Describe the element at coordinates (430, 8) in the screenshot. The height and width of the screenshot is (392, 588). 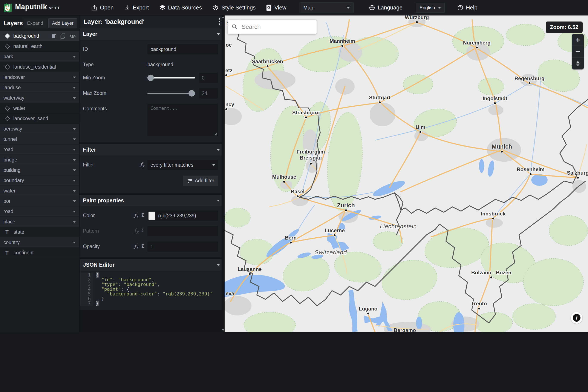
I see `language-select: English` at that location.